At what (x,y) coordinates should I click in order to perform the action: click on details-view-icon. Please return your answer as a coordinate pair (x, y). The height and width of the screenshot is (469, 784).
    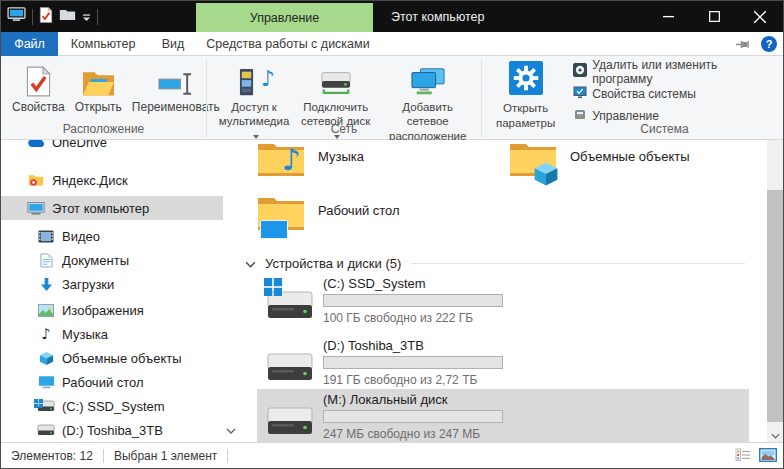
    Looking at the image, I should click on (743, 456).